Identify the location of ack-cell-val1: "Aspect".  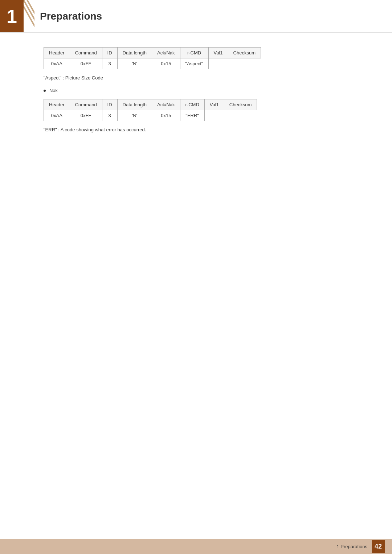
(194, 64).